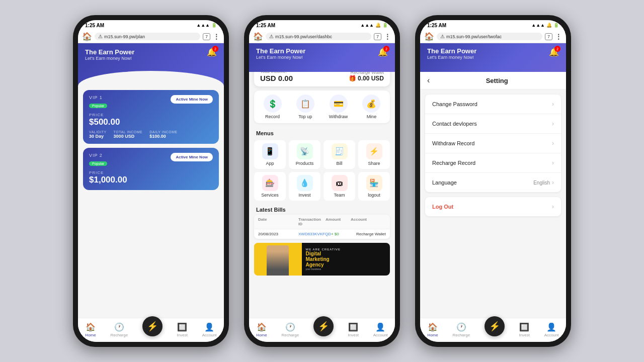 The width and height of the screenshot is (644, 362). Describe the element at coordinates (258, 36) in the screenshot. I see `home-icon-2: 🏠` at that location.